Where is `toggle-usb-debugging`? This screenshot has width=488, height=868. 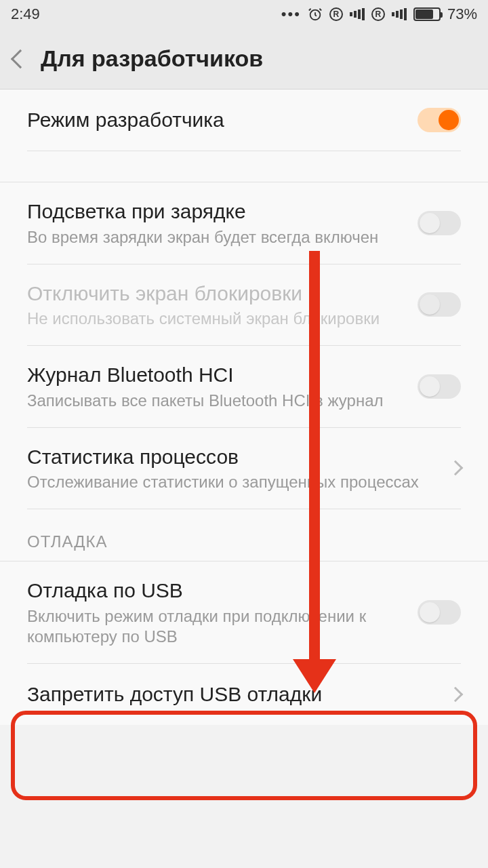
toggle-usb-debugging is located at coordinates (439, 612).